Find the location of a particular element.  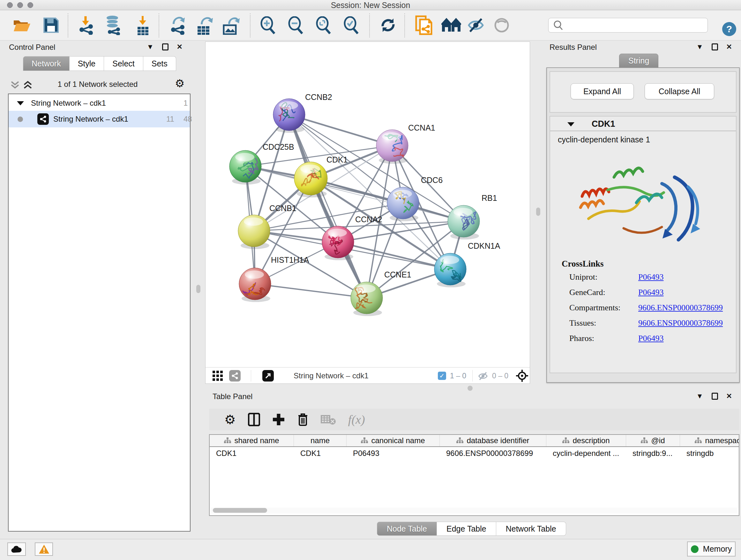

table-cell: stringdb is located at coordinates (710, 453).